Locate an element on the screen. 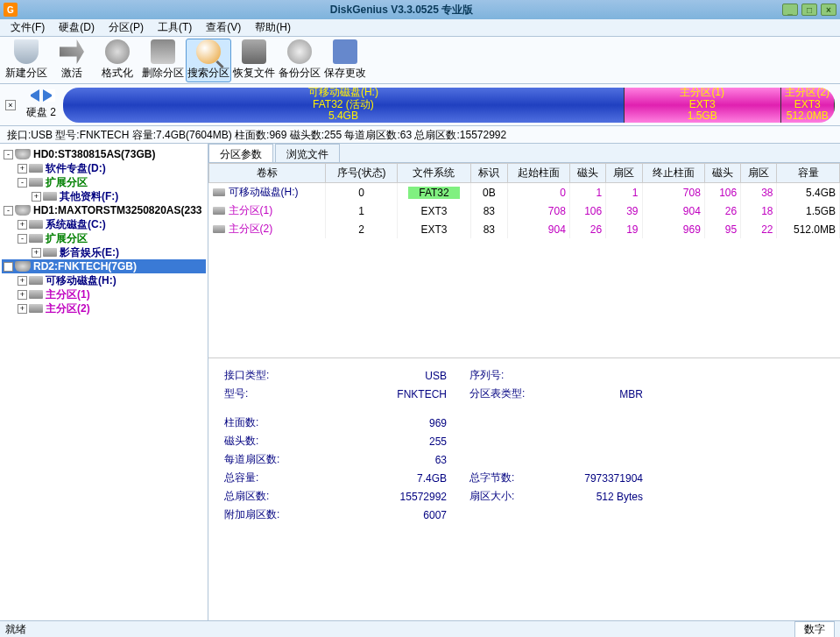  col-header: 终止柱面 is located at coordinates (673, 173).